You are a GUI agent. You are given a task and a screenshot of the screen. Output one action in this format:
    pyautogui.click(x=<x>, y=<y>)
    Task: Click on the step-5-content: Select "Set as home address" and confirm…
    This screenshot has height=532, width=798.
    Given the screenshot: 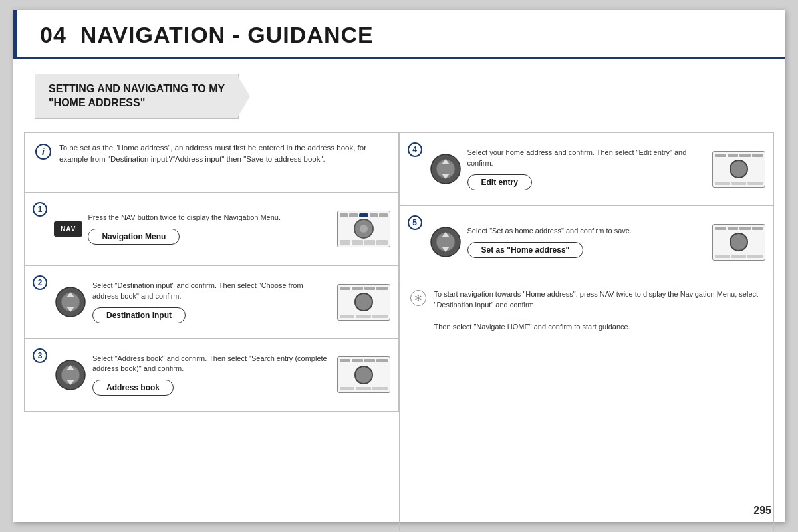 What is the action you would take?
    pyautogui.click(x=568, y=242)
    